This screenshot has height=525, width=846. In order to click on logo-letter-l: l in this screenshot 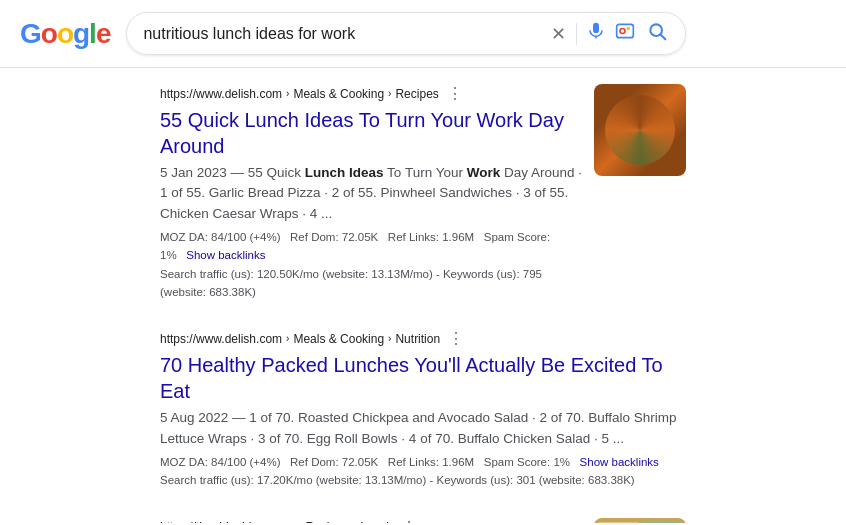, I will do `click(92, 34)`.